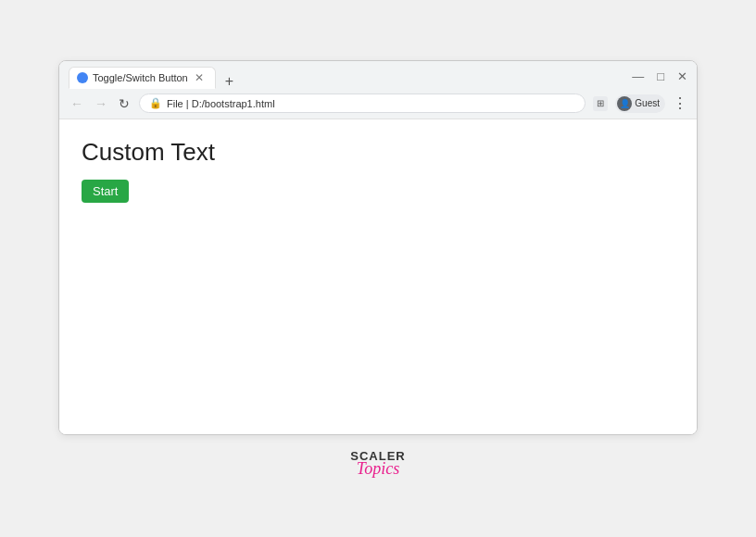  Describe the element at coordinates (106, 191) in the screenshot. I see `start-button: Start` at that location.